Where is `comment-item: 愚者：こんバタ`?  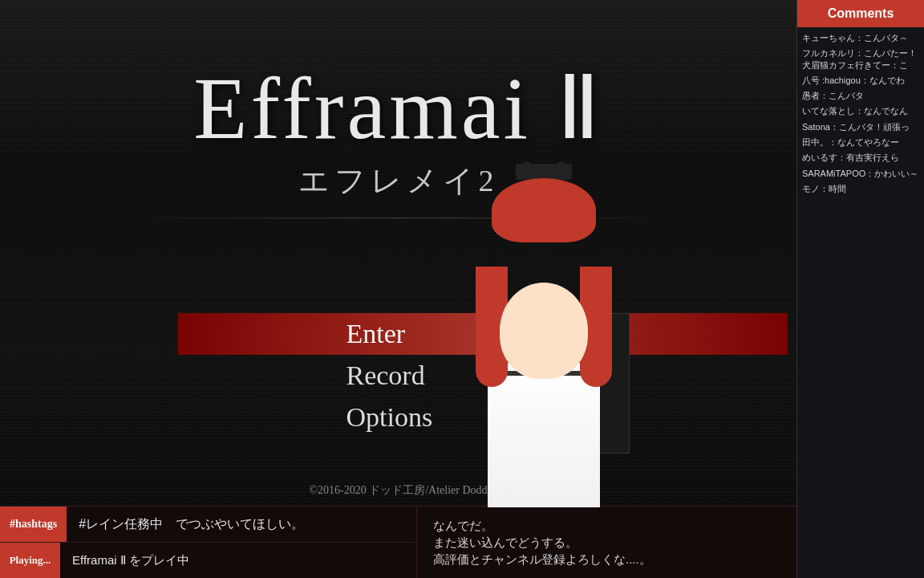
comment-item: 愚者：こんバタ is located at coordinates (861, 96).